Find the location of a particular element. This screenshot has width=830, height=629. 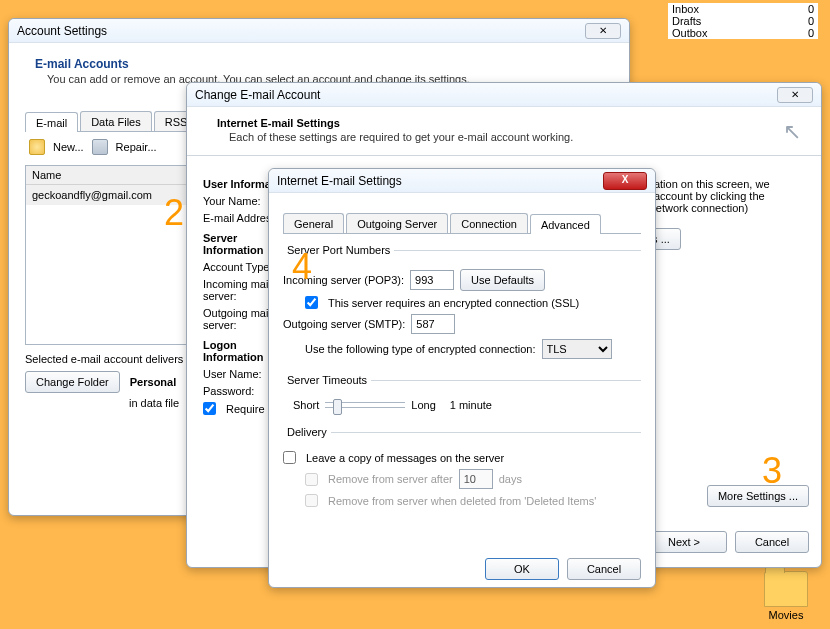

new-button: New... is located at coordinates (68, 147).